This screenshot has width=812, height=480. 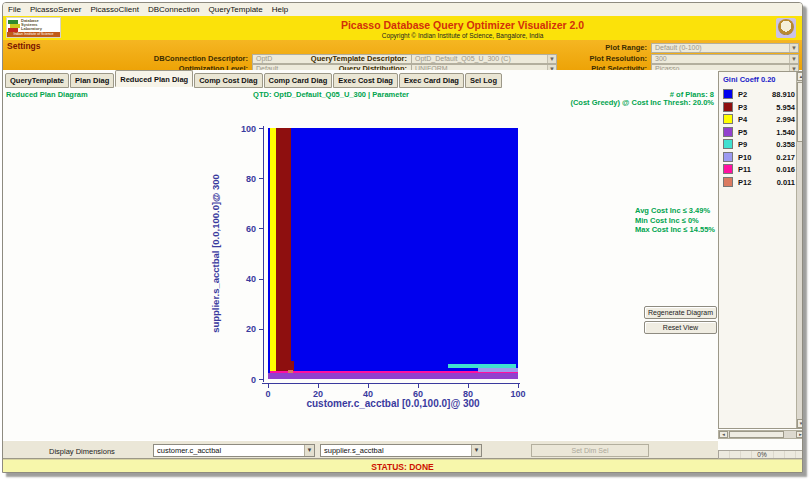 I want to click on dimension-1-select: customer.c_acctbal▼, so click(x=234, y=450).